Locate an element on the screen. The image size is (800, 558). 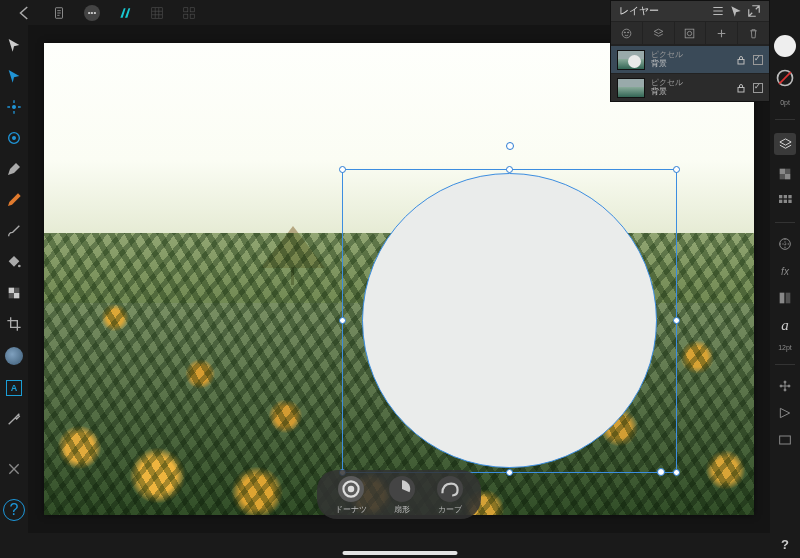
transparency-tool is located at coordinates (14, 293).